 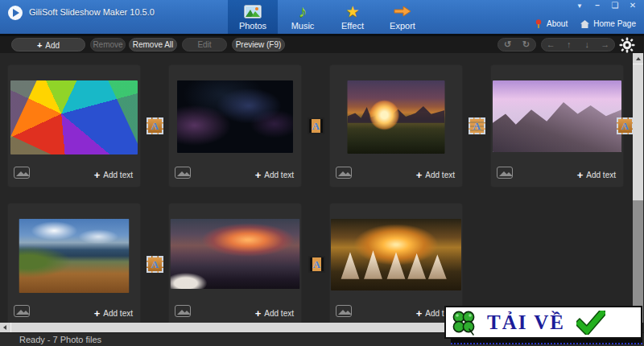 I want to click on photo-thumbnail-space-nebula, so click(x=235, y=117).